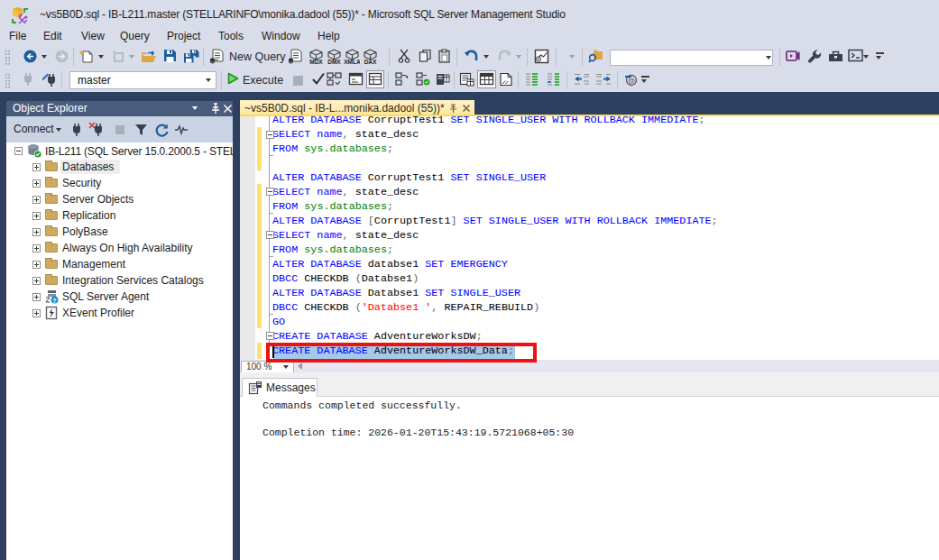 Image resolution: width=939 pixels, height=560 pixels. What do you see at coordinates (352, 61) in the screenshot?
I see `svg-text: XMLA` at bounding box center [352, 61].